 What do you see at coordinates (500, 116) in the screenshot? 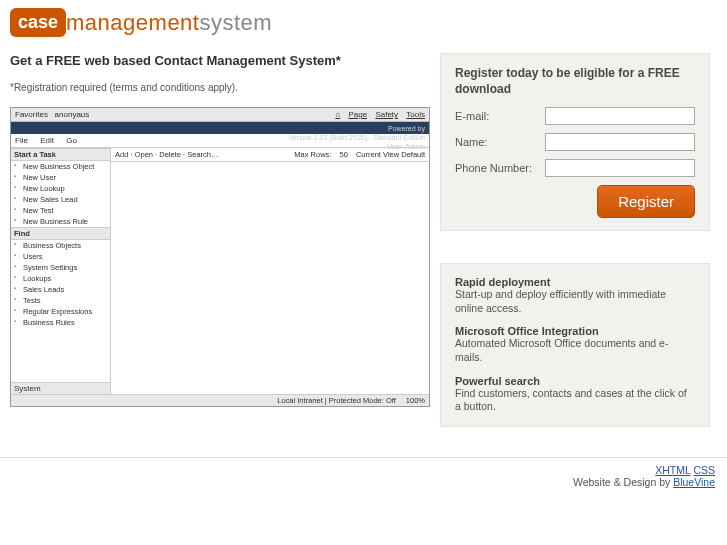
I see `email-label: E-mail:` at bounding box center [500, 116].